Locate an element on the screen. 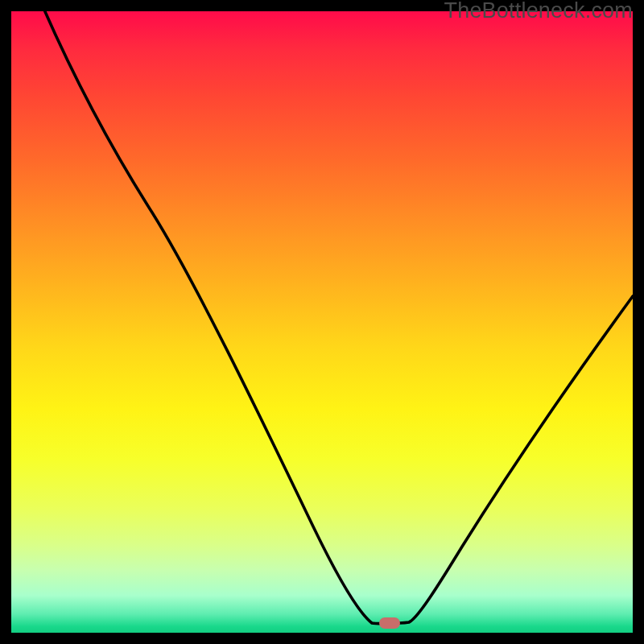 Image resolution: width=644 pixels, height=644 pixels. optimum-marker is located at coordinates (390, 623).